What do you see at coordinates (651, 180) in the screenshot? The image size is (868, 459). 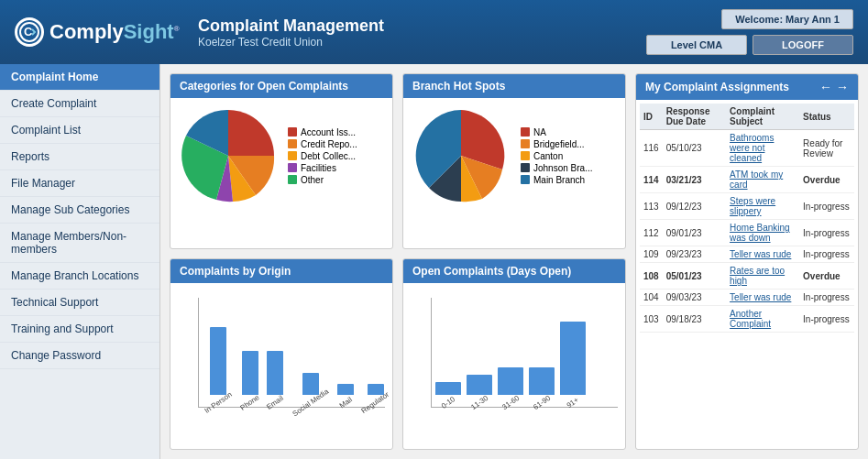 I see `row-id: 114` at bounding box center [651, 180].